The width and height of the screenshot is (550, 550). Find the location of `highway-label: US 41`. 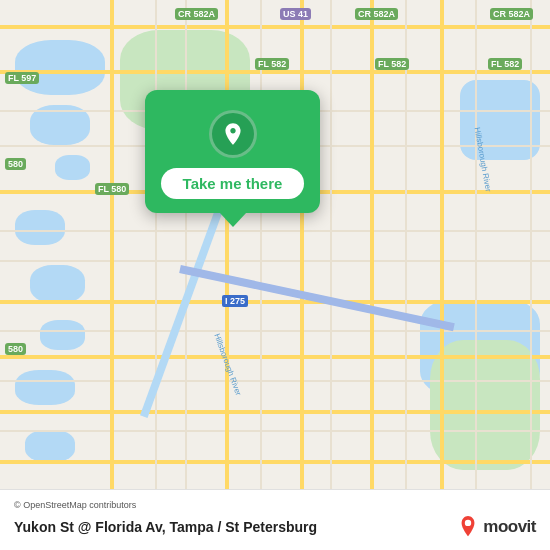

highway-label: US 41 is located at coordinates (296, 14).